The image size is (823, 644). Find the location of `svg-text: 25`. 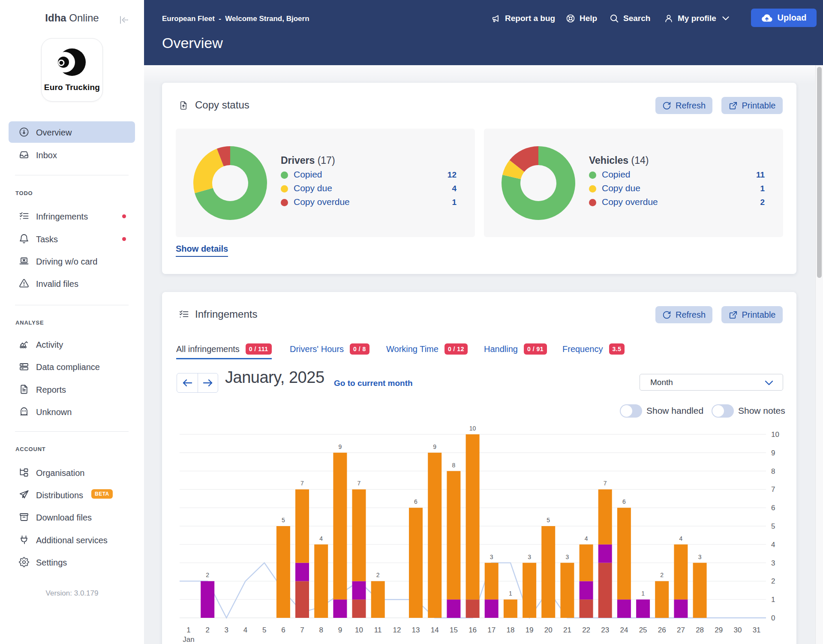

svg-text: 25 is located at coordinates (643, 630).